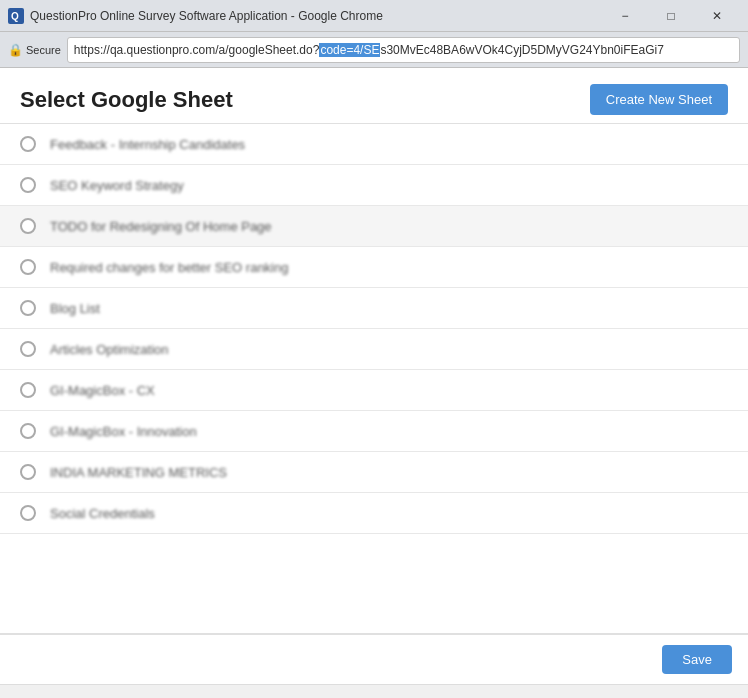 This screenshot has width=748, height=698. I want to click on sheet-name: Blog List, so click(75, 308).